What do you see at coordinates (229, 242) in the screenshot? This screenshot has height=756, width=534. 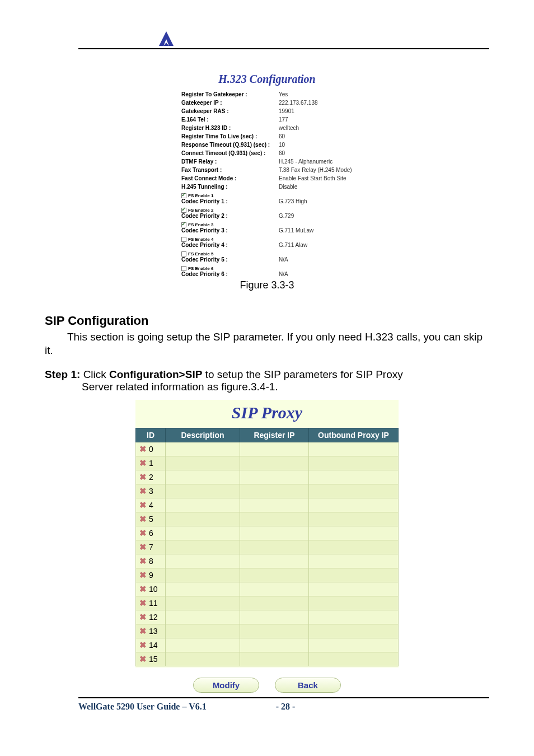 I see `codec-label-cell: FS Enable 4Codec Priority 4 :` at bounding box center [229, 242].